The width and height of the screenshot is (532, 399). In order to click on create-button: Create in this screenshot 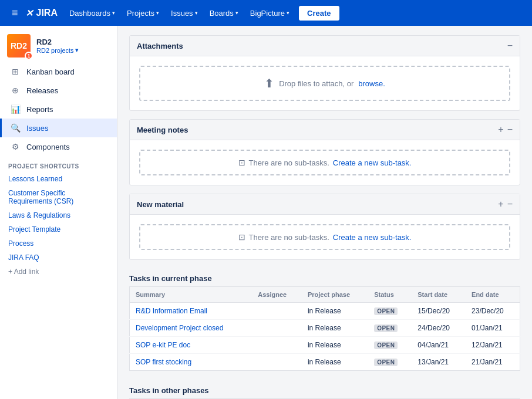, I will do `click(319, 13)`.